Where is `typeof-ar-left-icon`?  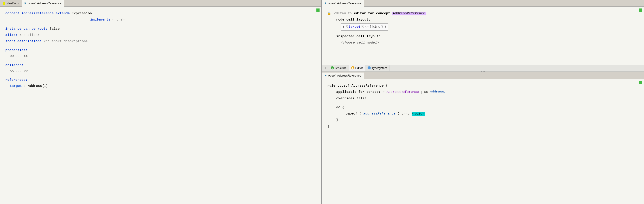
typeof-ar-left-icon is located at coordinates (26, 3).